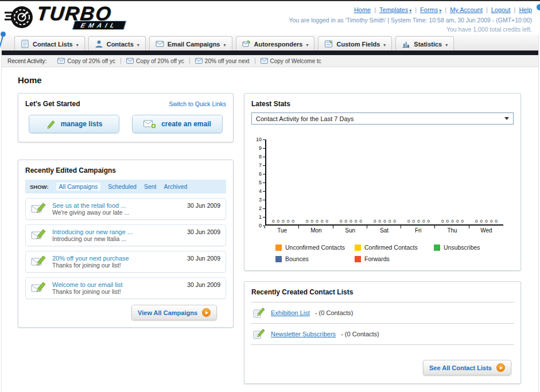 The height and width of the screenshot is (392, 540). What do you see at coordinates (126, 187) in the screenshot?
I see `campaign-filters: SHOW: All Campaigns Scheduled Sent Archi…` at bounding box center [126, 187].